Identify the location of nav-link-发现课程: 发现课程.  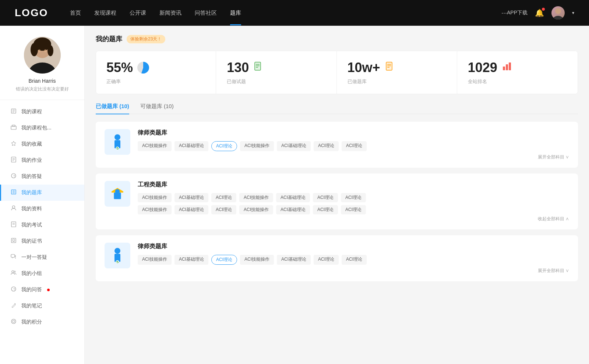
(105, 13).